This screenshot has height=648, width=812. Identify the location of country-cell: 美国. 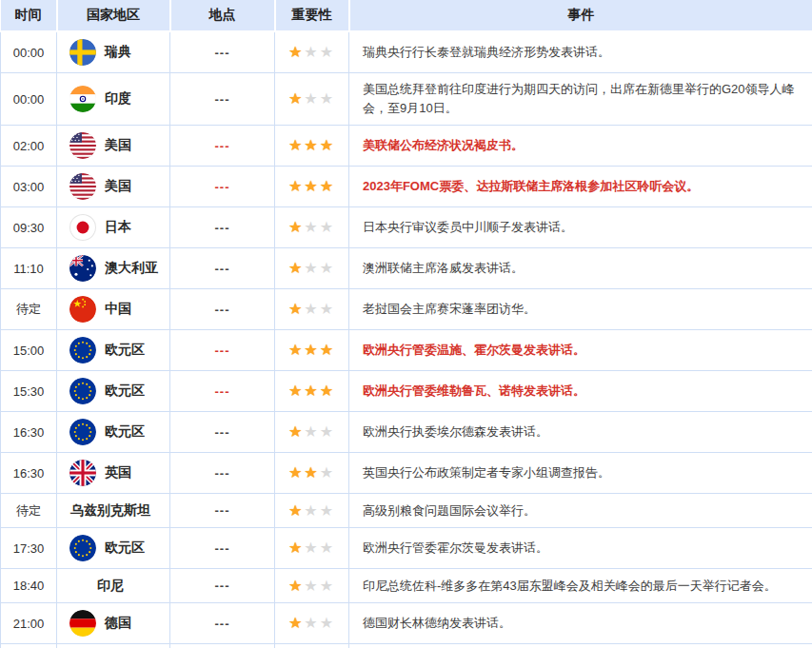
(114, 646).